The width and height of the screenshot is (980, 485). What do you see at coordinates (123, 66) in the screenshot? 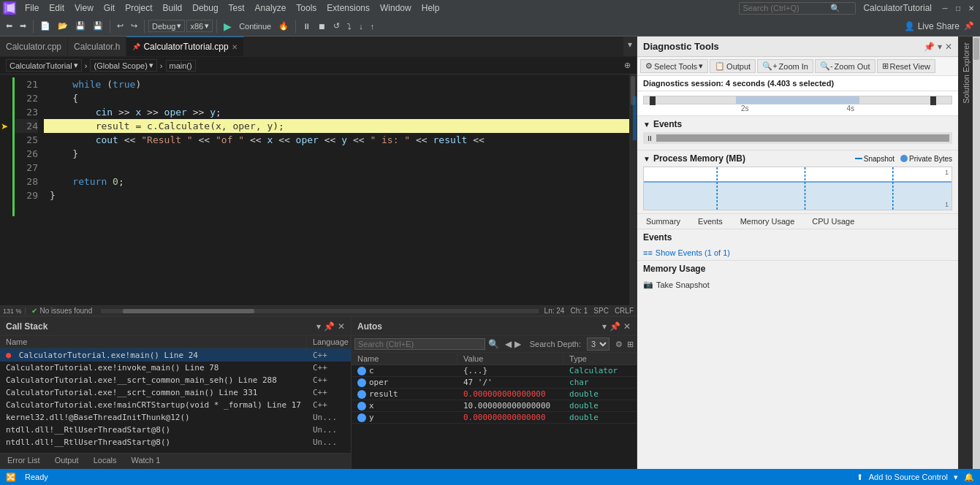
I see `scope-dropdown: (Global Scope) ▾` at bounding box center [123, 66].